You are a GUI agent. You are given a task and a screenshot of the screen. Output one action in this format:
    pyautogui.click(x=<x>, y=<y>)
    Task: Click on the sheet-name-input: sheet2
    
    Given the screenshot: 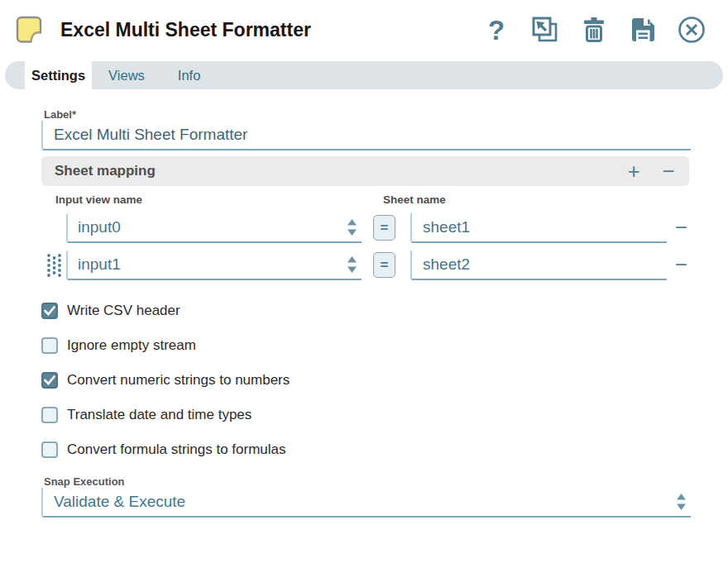 What is the action you would take?
    pyautogui.click(x=539, y=265)
    